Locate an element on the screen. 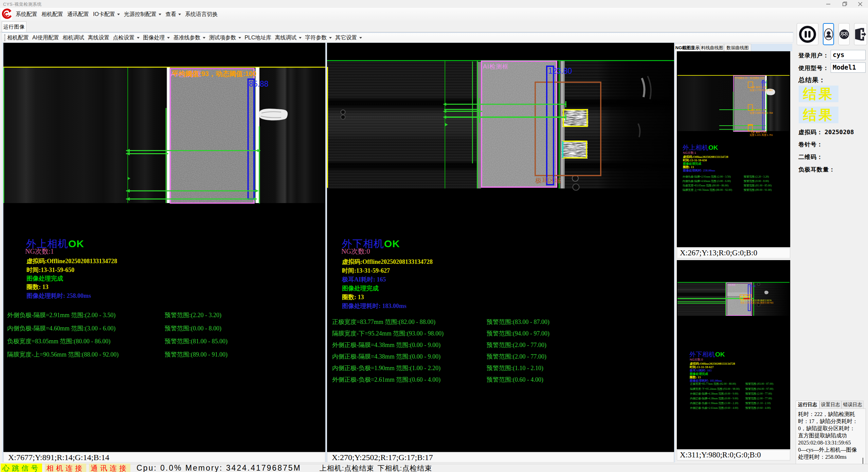 The width and height of the screenshot is (868, 472). right-meas-row: 正极宽度=83.77mm 范围:(82.00 - 88.00) is located at coordinates (384, 322).